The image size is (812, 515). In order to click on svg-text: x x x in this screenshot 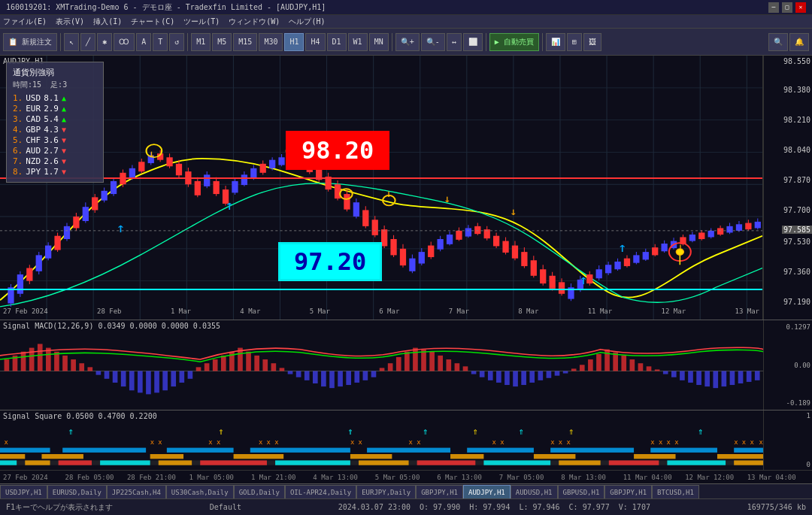, I will do `click(561, 443)`.